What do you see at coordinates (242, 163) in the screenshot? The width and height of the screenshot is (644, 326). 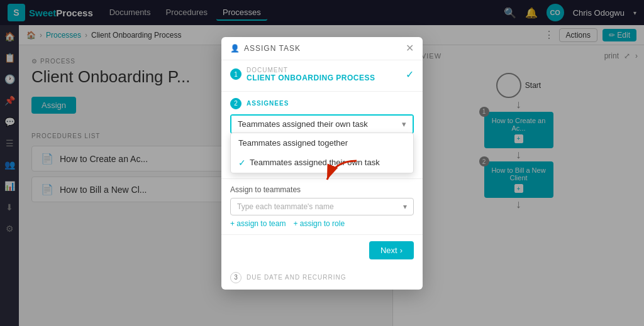 I see `dropdown-check-icon: ✓` at bounding box center [242, 163].